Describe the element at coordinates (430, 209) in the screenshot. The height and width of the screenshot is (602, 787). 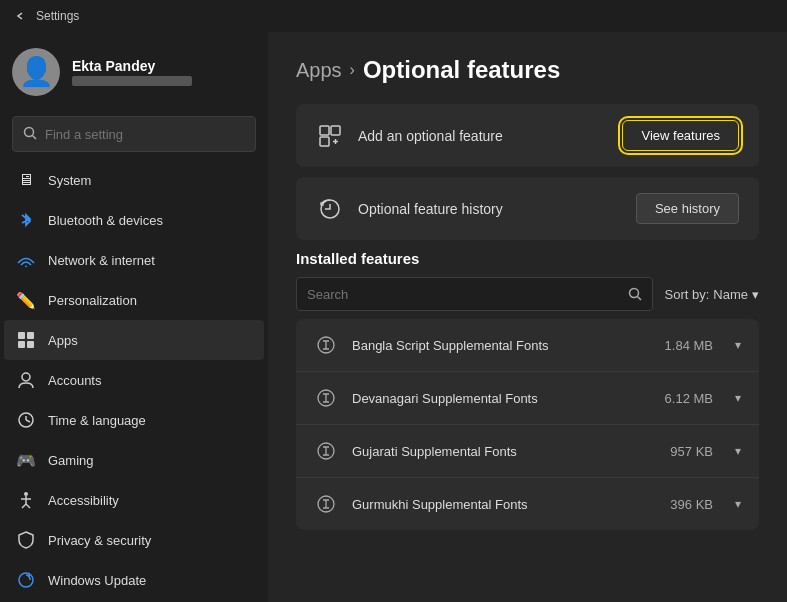
I see `history-label: Optional feature history` at that location.